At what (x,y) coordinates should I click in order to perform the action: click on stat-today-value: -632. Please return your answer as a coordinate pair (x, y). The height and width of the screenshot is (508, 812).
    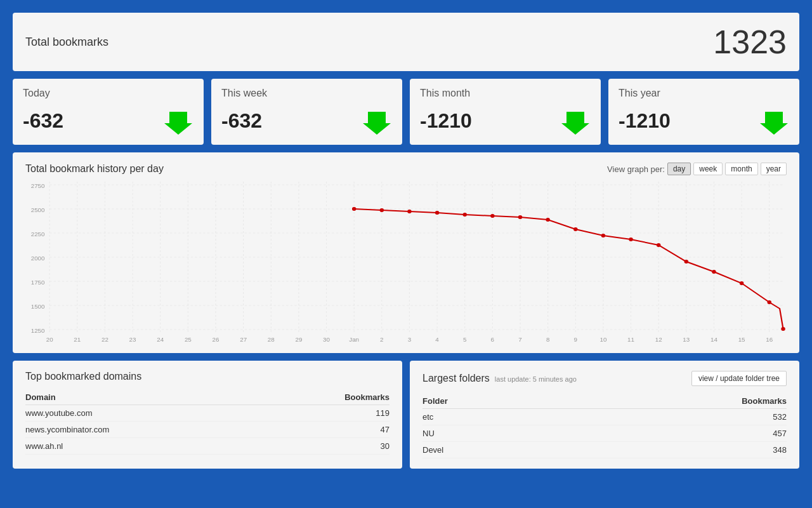
    Looking at the image, I should click on (43, 121).